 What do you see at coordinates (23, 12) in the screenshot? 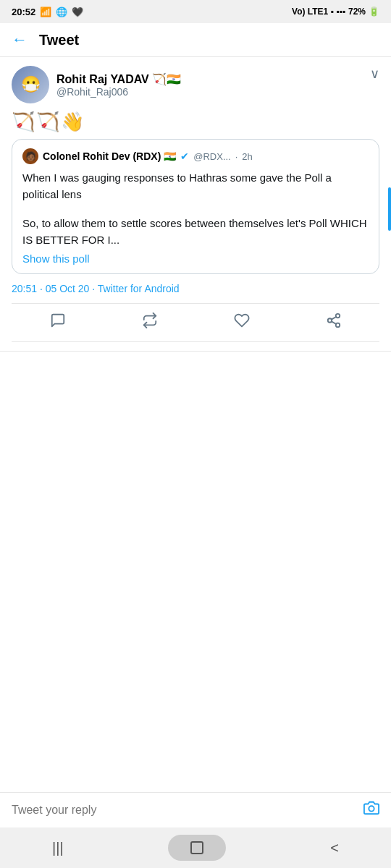
I see `status-time: 20:52` at bounding box center [23, 12].